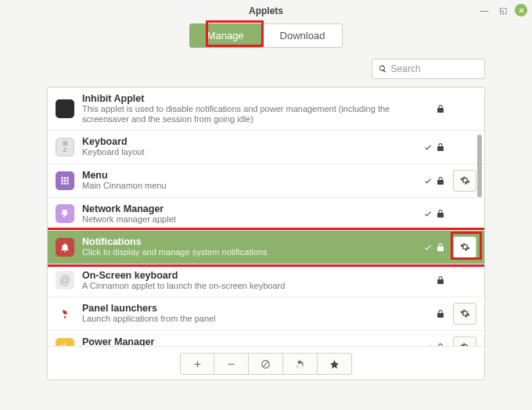  I want to click on applet-row-menu: MenuMain Cinnamon menu, so click(266, 182).